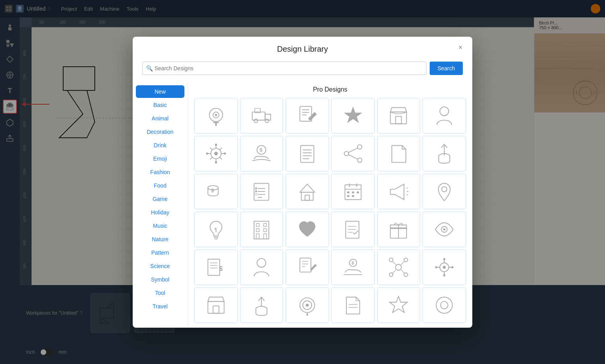  I want to click on modal-header: Design Library ×, so click(302, 47).